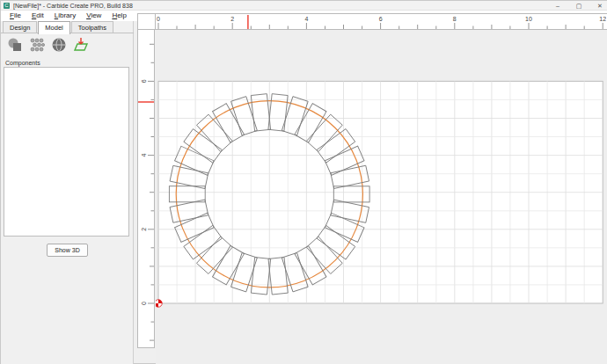  I want to click on components-list, so click(67, 151).